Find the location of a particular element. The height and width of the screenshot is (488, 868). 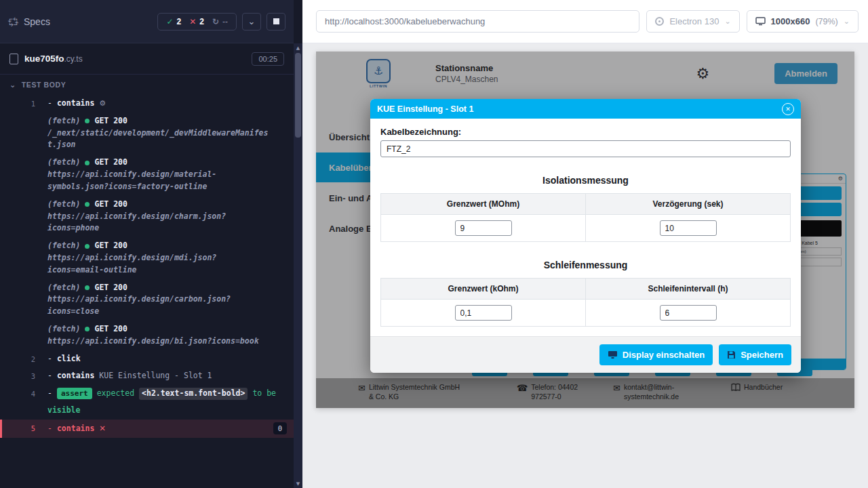

aut-toolbar: Electron 130 ⌄ 1000x660 (79%) ⌄ is located at coordinates (585, 22).